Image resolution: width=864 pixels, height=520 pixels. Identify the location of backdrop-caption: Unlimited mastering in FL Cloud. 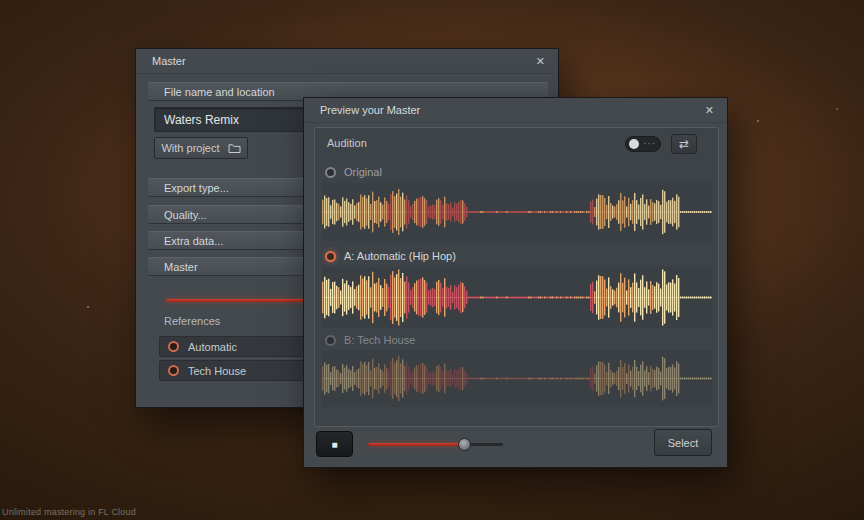
(69, 512).